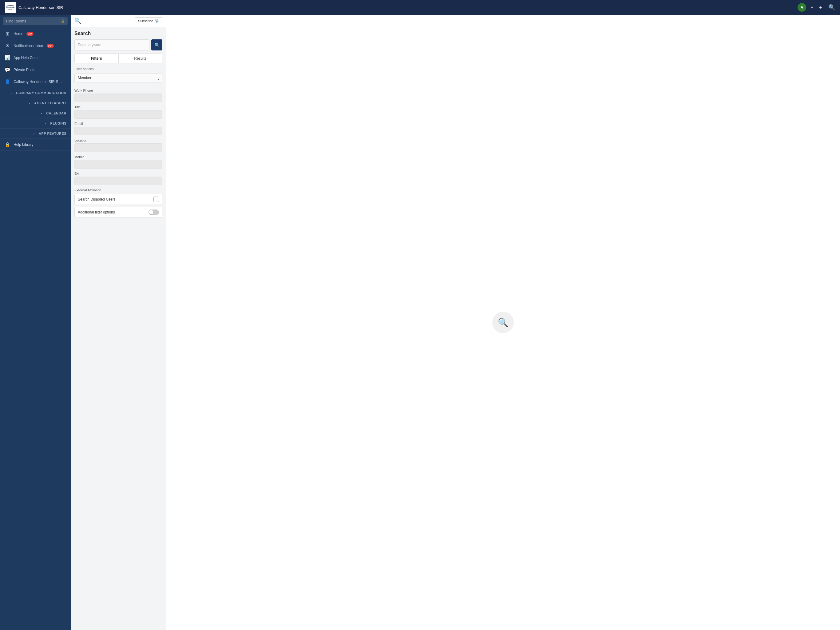 This screenshot has height=630, width=840. What do you see at coordinates (118, 322) in the screenshot?
I see `middle-panel: 🔍 Subscribe 📡 Search 🔍 Filters Results F…` at bounding box center [118, 322].